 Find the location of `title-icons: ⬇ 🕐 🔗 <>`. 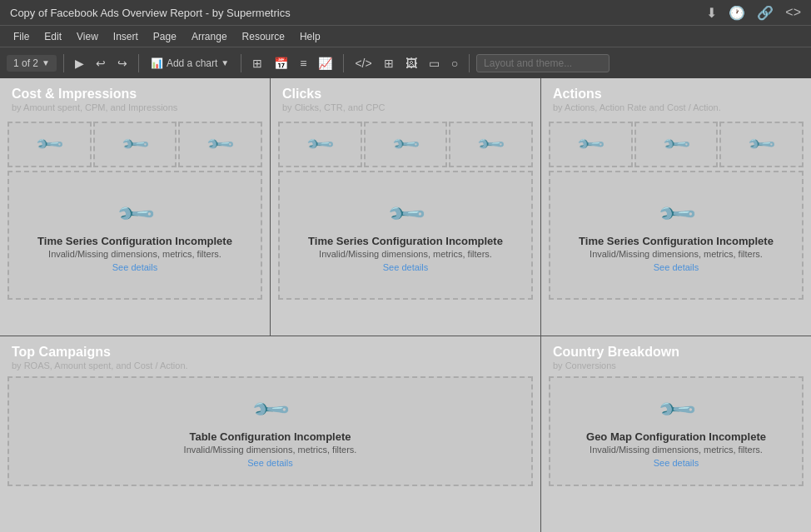

title-icons: ⬇ 🕐 🔗 <> is located at coordinates (754, 13).